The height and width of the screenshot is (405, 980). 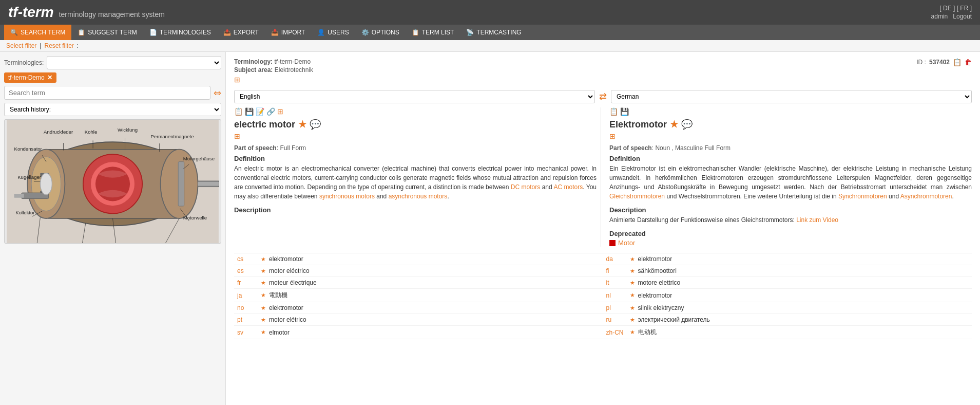 What do you see at coordinates (962, 16) in the screenshot?
I see `logout-link: Logout` at bounding box center [962, 16].